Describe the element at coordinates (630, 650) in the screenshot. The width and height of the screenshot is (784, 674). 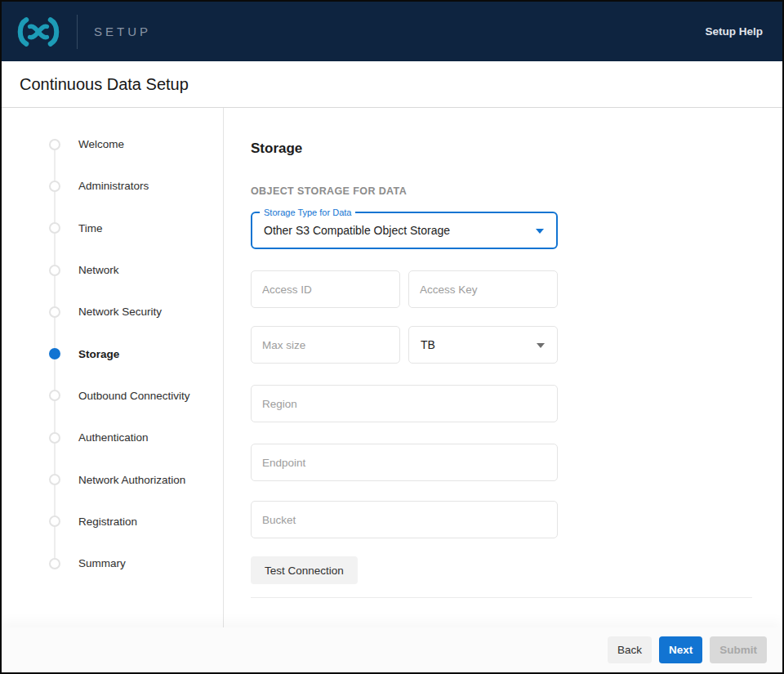
I see `back-button: Back` at that location.